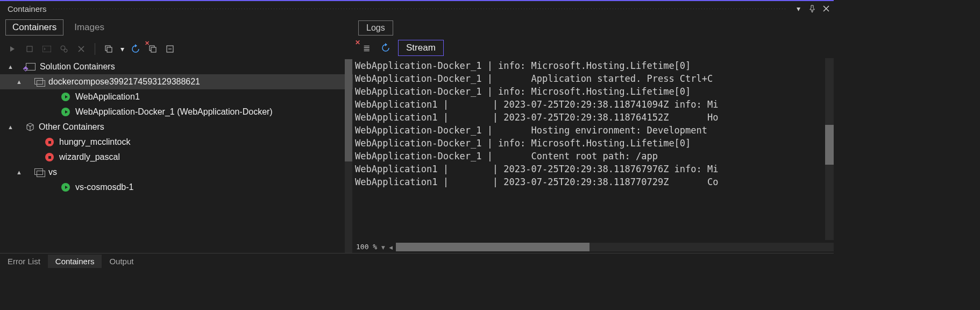 This screenshot has width=980, height=310. Describe the element at coordinates (176, 172) in the screenshot. I see `tree-vs-group: ▲ vs` at that location.